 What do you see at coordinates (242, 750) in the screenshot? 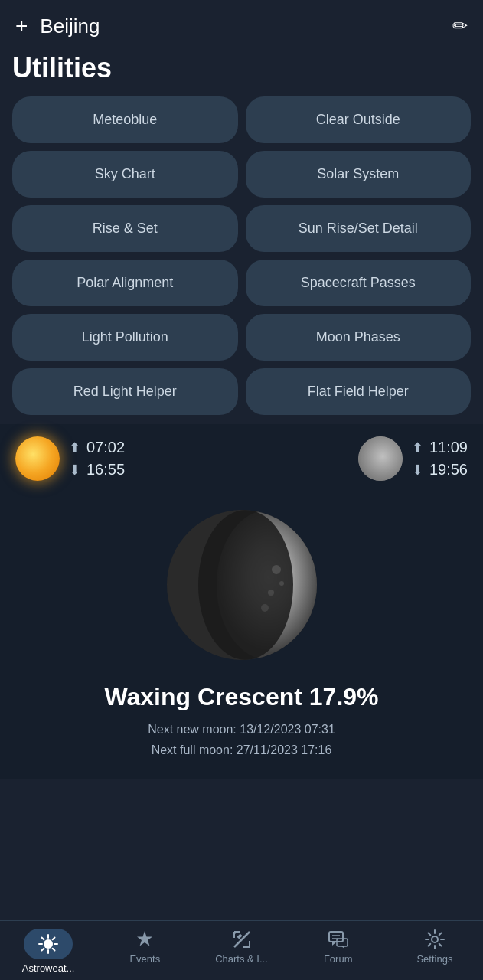
I see `next-full-moon: Next full moon: 27/11/2023 17:16` at bounding box center [242, 750].